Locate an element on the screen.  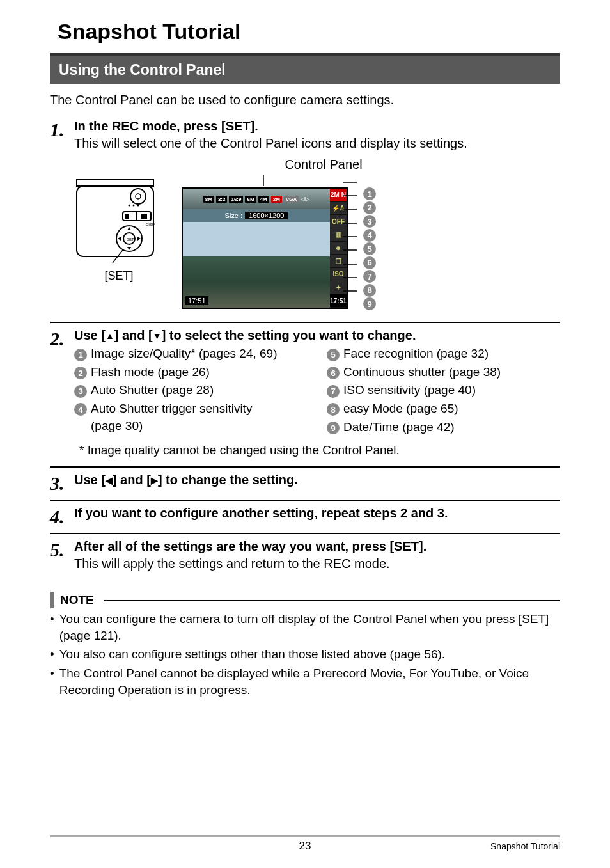
step-heading: Use [◀] and [▶] to change the setting. is located at coordinates (317, 480).